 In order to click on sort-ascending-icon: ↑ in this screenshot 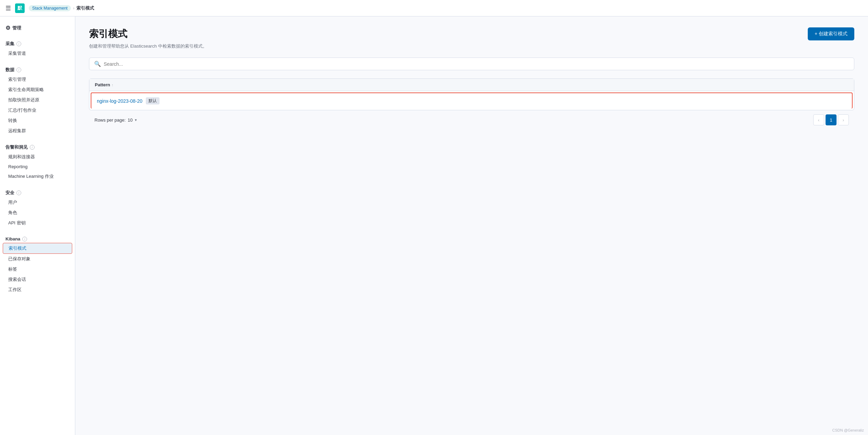, I will do `click(113, 85)`.